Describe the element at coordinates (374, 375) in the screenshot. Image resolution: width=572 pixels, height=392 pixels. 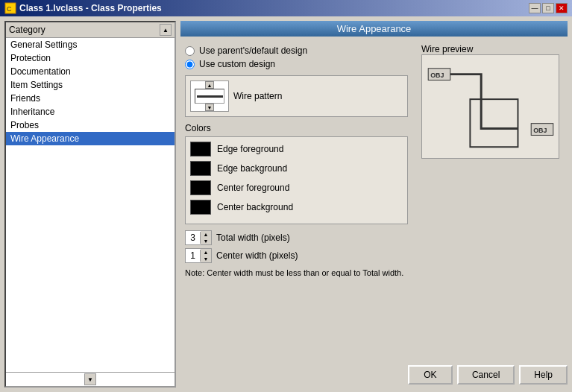
I see `bottom-bar: OK Cancel Help` at that location.